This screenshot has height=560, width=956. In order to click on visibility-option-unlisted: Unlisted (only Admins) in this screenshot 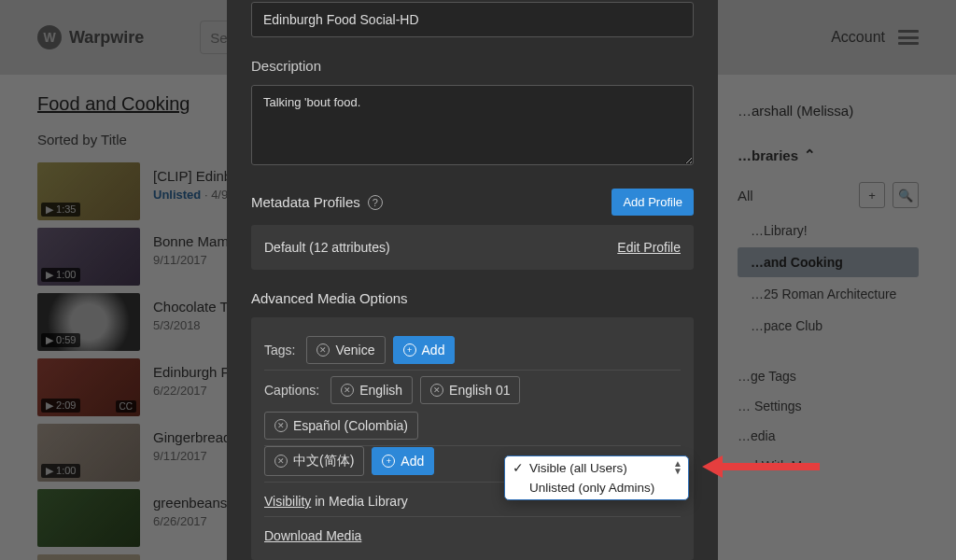, I will do `click(597, 487)`.